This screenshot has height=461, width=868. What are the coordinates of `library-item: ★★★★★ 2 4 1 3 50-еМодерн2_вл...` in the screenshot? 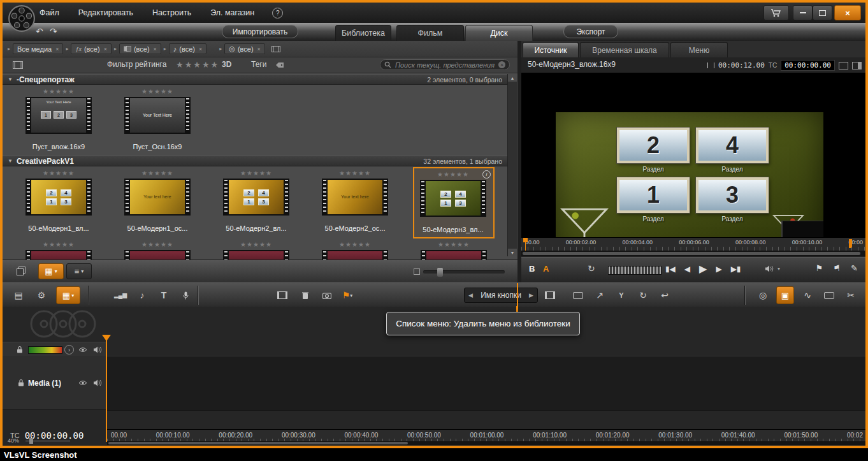 It's located at (256, 201).